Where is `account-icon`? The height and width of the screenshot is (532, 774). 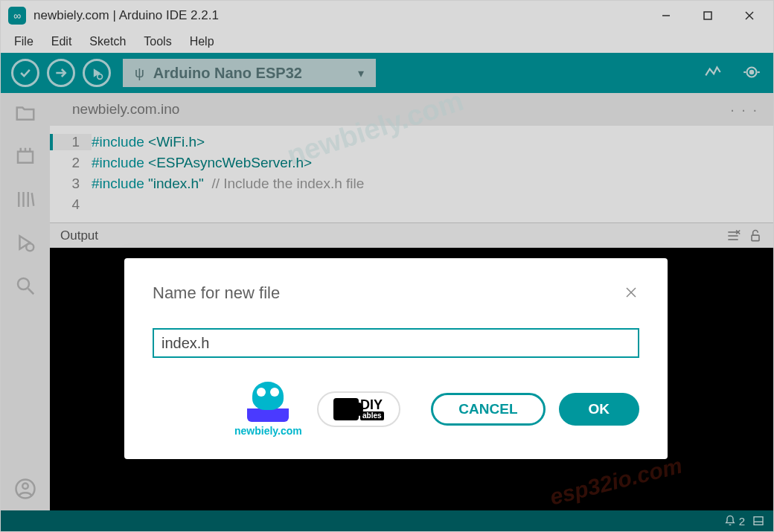
account-icon is located at coordinates (25, 489).